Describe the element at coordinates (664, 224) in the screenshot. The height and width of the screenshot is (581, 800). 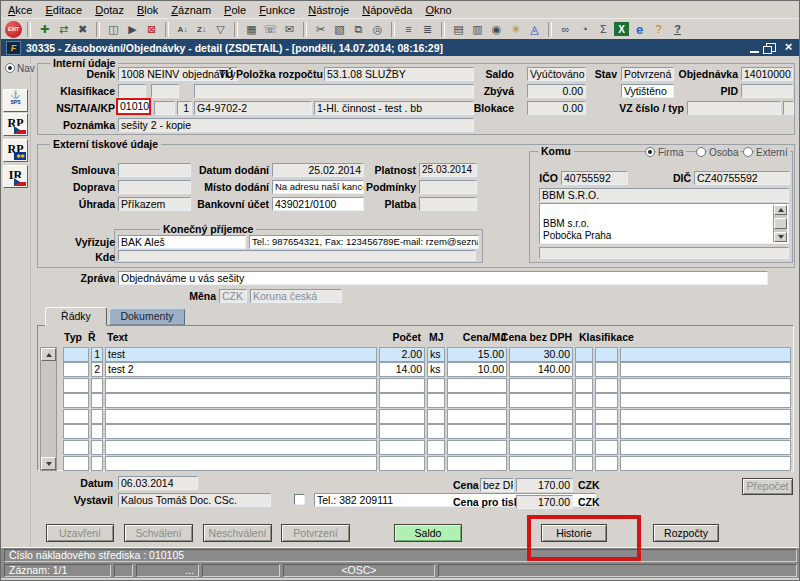
I see `dodavatel-adresa-field: BBM s.r.o. Pobočka Praha Na spravedlnost…` at that location.